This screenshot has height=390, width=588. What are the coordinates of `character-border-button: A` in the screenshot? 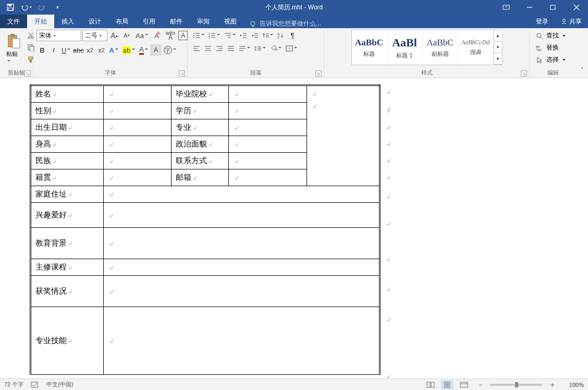 It's located at (183, 35).